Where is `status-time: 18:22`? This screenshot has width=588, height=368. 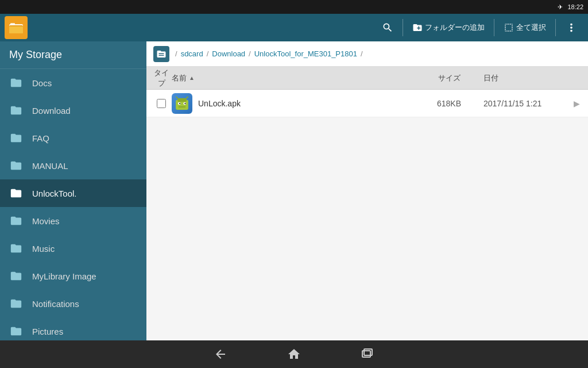 status-time: 18:22 is located at coordinates (575, 7).